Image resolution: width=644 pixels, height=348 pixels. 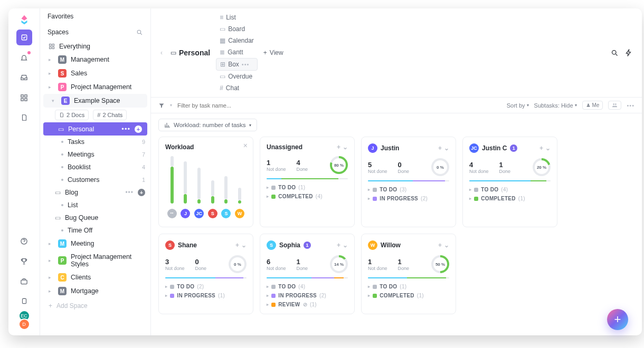 I want to click on status-row: ▸ REVIEW ⊘ (1), so click(x=307, y=305).